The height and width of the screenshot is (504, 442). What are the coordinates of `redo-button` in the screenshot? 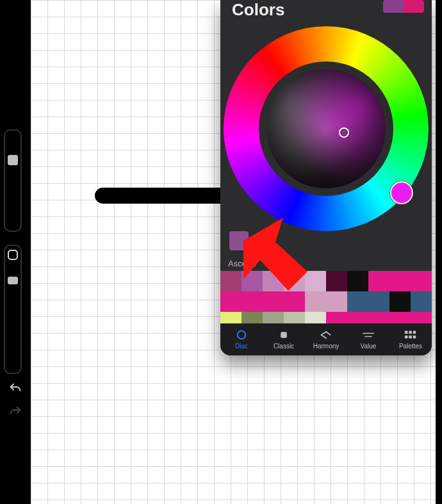 It's located at (15, 413).